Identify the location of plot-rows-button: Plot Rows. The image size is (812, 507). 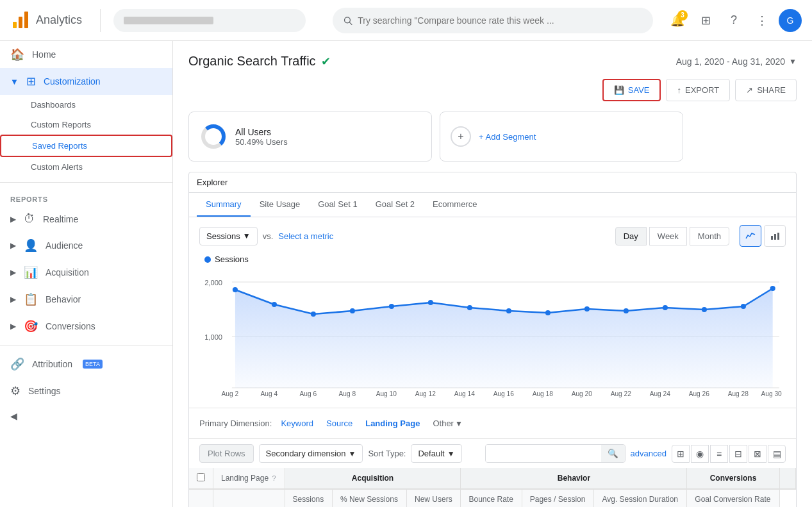
(227, 454).